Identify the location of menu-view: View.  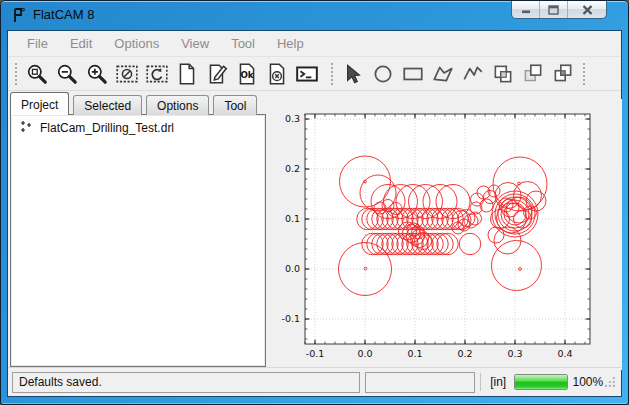
(195, 44).